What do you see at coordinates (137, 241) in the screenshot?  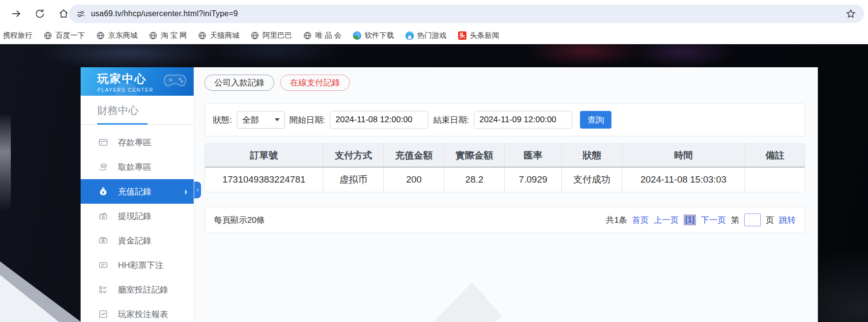 I see `sidebar-item-funds-records: 資金記錄` at bounding box center [137, 241].